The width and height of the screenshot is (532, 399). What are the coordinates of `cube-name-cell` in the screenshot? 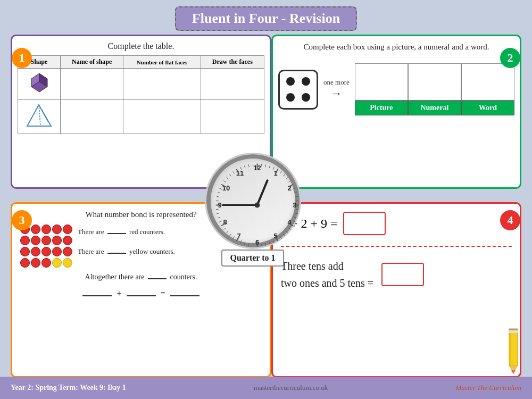 It's located at (92, 84).